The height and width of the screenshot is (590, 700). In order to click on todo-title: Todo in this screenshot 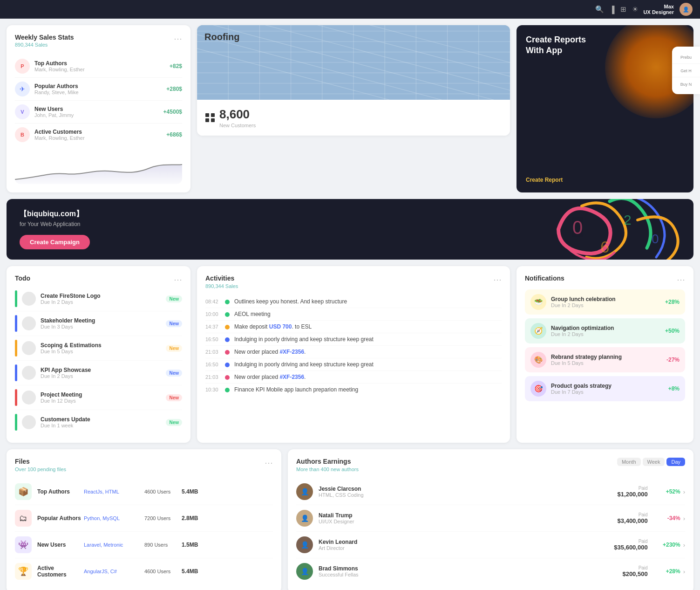, I will do `click(22, 278)`.